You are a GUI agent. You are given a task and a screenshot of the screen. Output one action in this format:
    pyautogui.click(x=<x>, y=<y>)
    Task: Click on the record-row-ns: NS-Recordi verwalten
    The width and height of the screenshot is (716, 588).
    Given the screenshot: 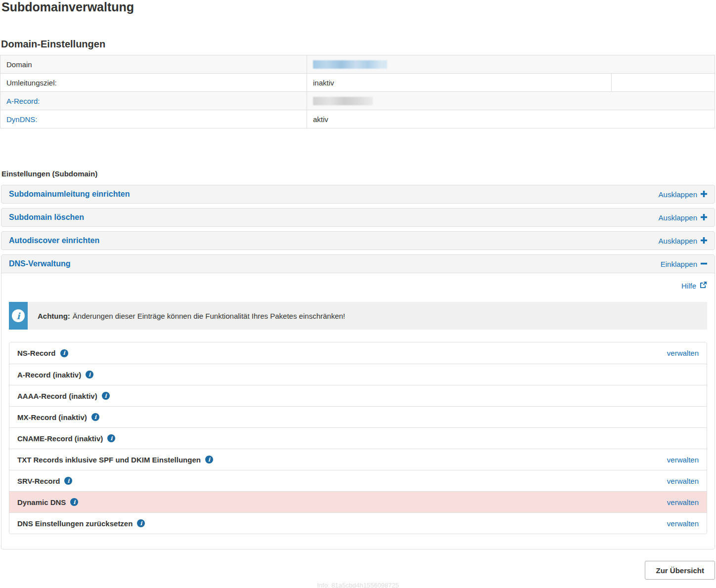 What is the action you would take?
    pyautogui.click(x=358, y=353)
    